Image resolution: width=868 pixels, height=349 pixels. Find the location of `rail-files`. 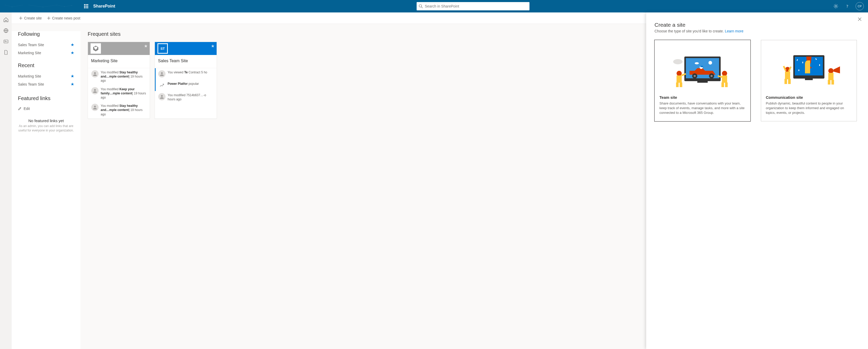

rail-files is located at coordinates (6, 53).